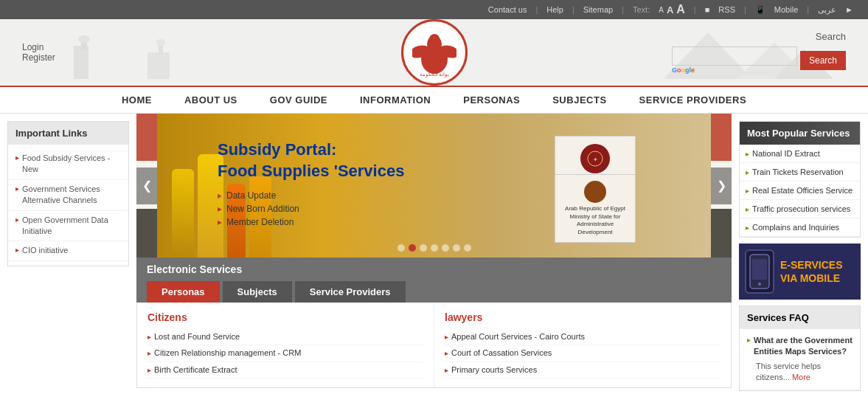 This screenshot has height=411, width=868. I want to click on right-panel: Most Popular Services National ID Extrac…, so click(799, 256).